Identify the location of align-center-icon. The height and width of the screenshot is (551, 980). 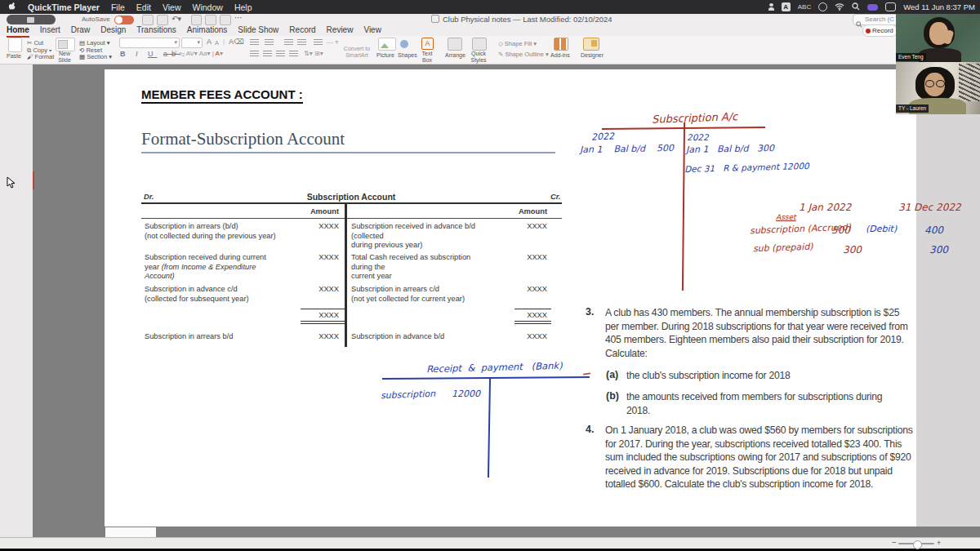
(268, 54).